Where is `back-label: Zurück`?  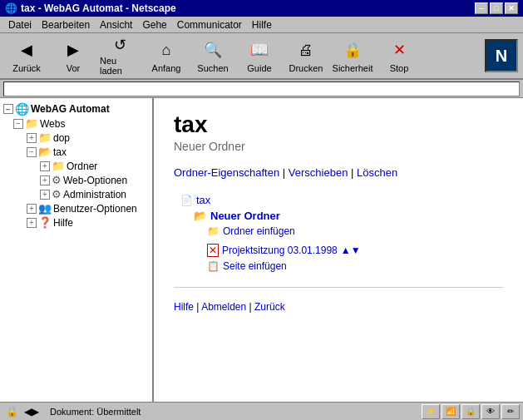
back-label: Zurück is located at coordinates (27, 68).